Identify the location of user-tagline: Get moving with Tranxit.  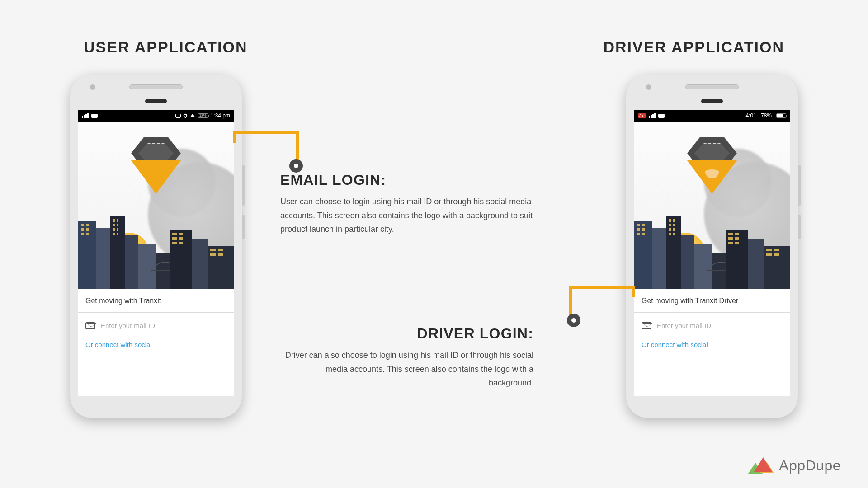
(156, 301).